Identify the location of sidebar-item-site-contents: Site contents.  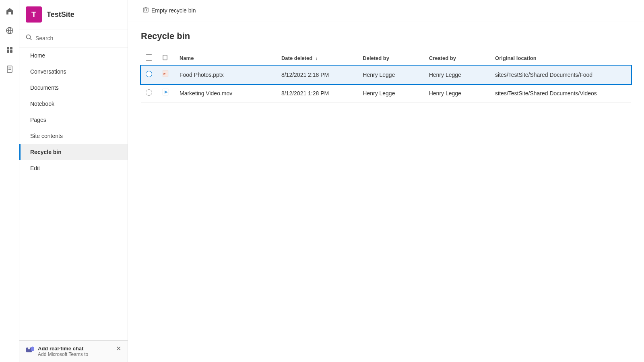
(73, 136).